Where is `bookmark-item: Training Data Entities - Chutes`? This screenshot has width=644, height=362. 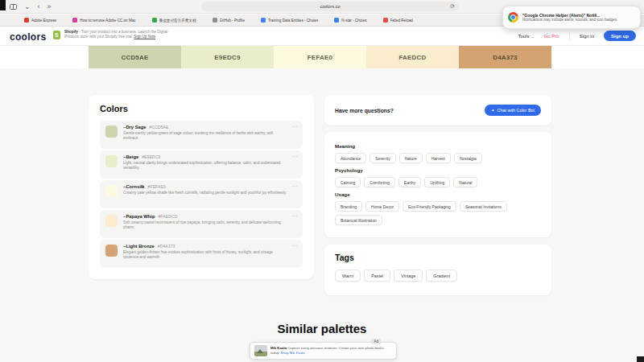
bookmark-item: Training Data Entities - Chutes is located at coordinates (290, 20).